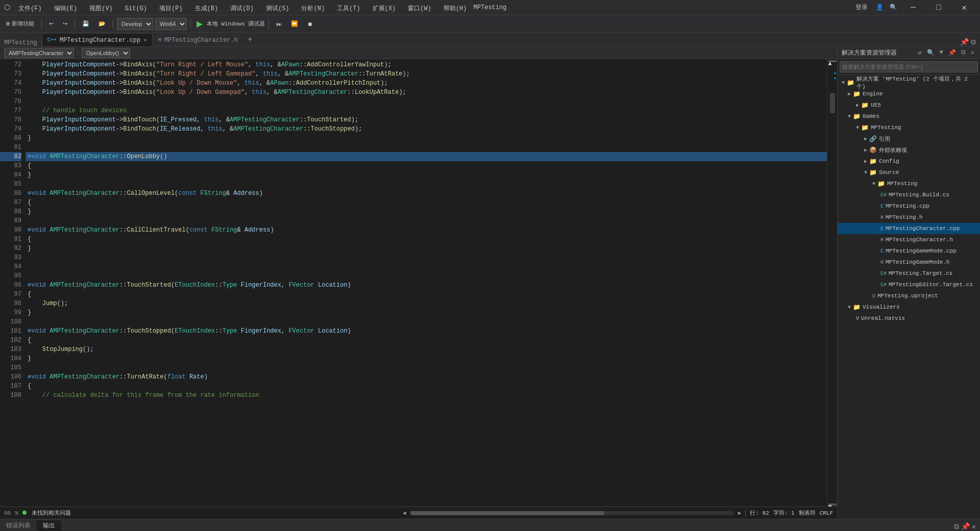 The image size is (980, 531). I want to click on panel-pin-btn: 📌, so click(952, 53).